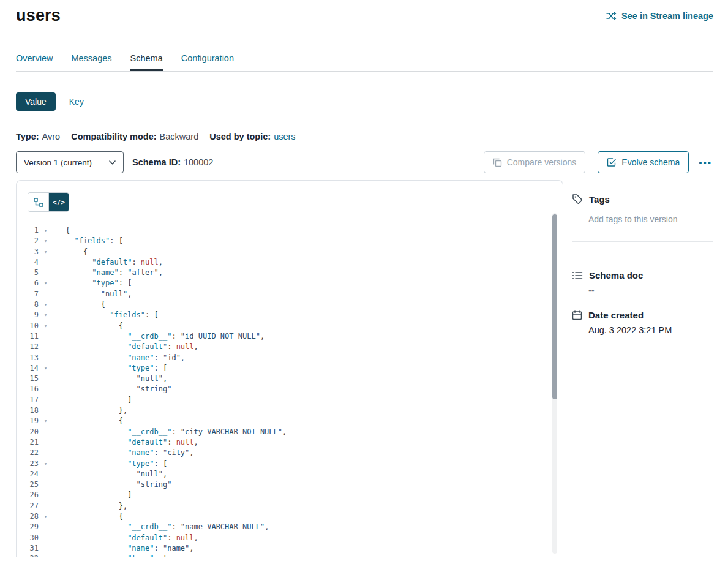 The height and width of the screenshot is (561, 728). Describe the element at coordinates (28, 294) in the screenshot. I see `line-number: 7` at that location.